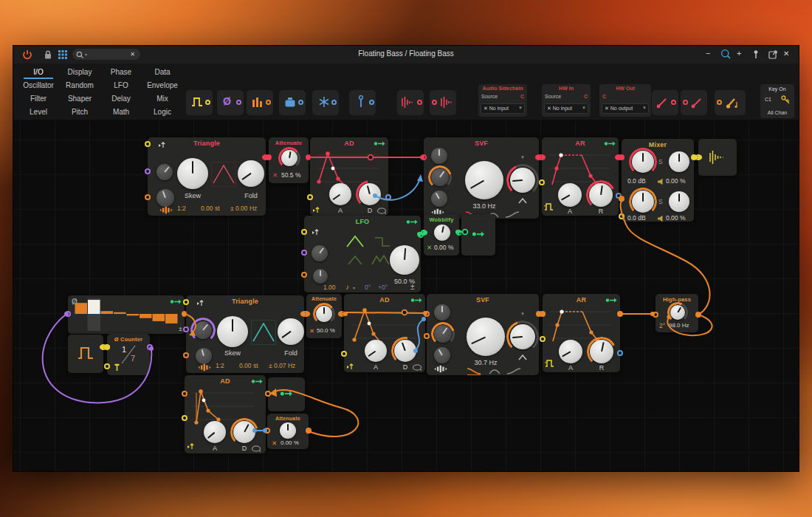 The height and width of the screenshot is (517, 812). What do you see at coordinates (355, 260) in the screenshot?
I see `wave-triangle2-icon` at bounding box center [355, 260].